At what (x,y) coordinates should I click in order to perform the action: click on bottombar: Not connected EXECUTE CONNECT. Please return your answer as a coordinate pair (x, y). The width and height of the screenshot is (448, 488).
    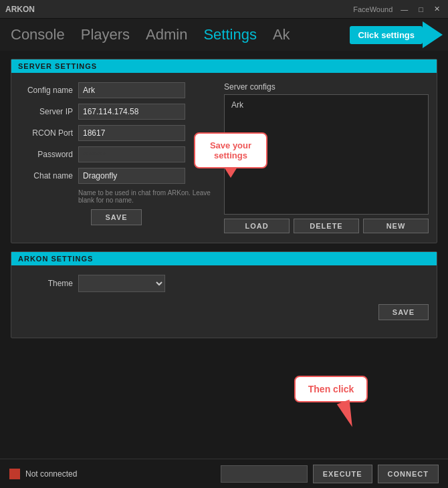
    Looking at the image, I should click on (224, 473).